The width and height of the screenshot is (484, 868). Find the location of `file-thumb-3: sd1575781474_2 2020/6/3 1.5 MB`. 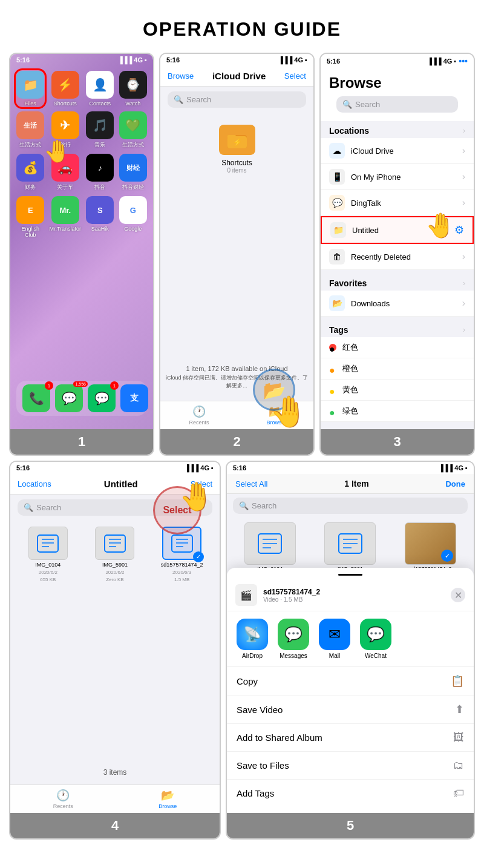

file-thumb-3: sd1575781474_2 2020/6/3 1.5 MB is located at coordinates (182, 554).